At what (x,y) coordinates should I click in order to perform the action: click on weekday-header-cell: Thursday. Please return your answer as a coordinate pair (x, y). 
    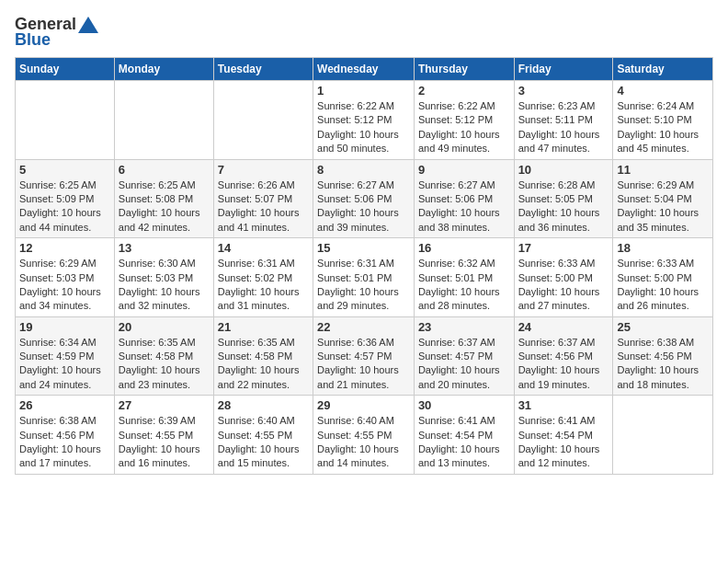
    Looking at the image, I should click on (463, 70).